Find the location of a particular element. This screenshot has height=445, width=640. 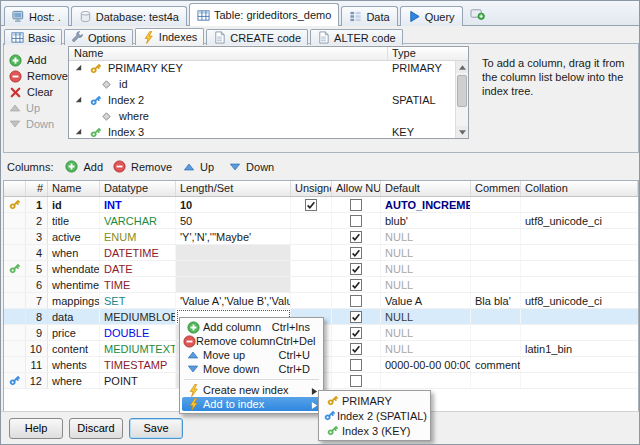

column-name-cell: id is located at coordinates (74, 204).